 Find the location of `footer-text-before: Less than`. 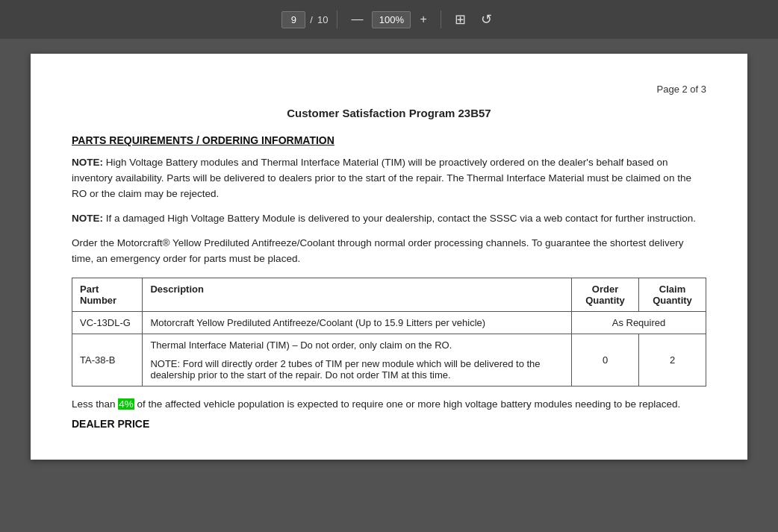

footer-text-before: Less than is located at coordinates (95, 404).